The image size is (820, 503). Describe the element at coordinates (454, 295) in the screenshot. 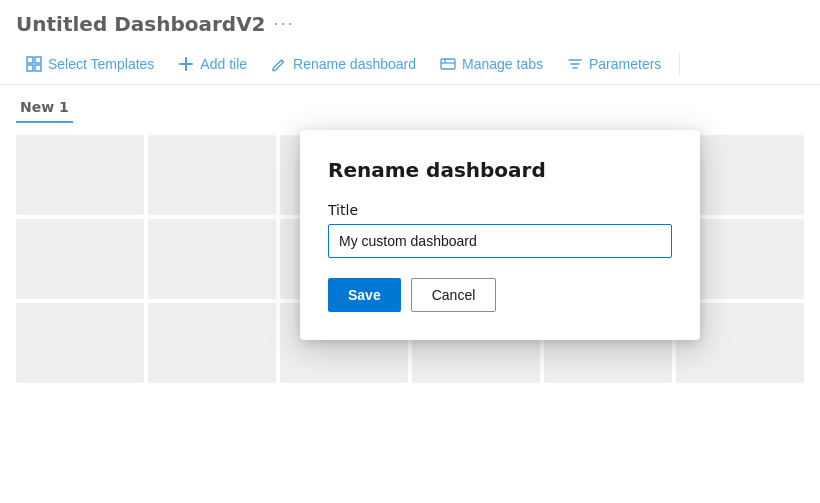

I see `cancel-button: Cancel` at that location.